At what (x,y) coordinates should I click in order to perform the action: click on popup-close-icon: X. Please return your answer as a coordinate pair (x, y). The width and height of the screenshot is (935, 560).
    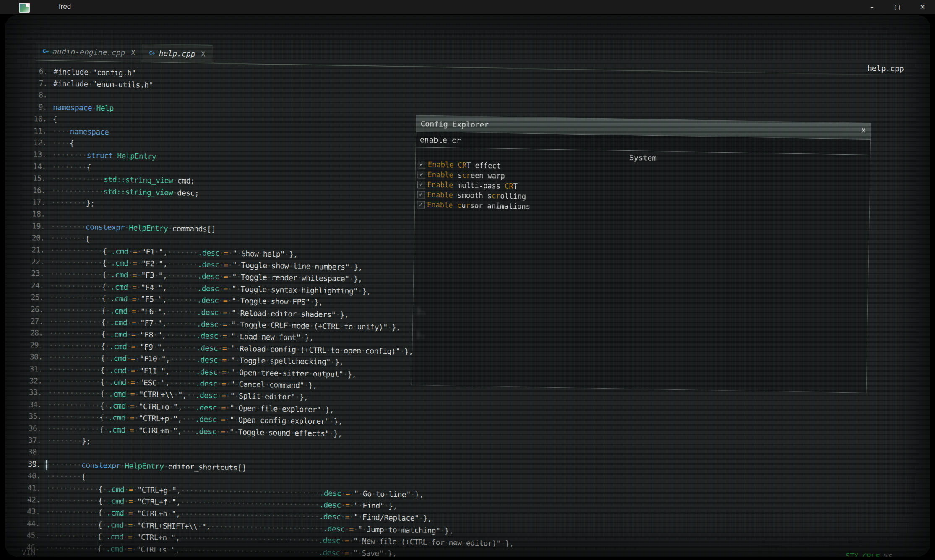
    Looking at the image, I should click on (863, 131).